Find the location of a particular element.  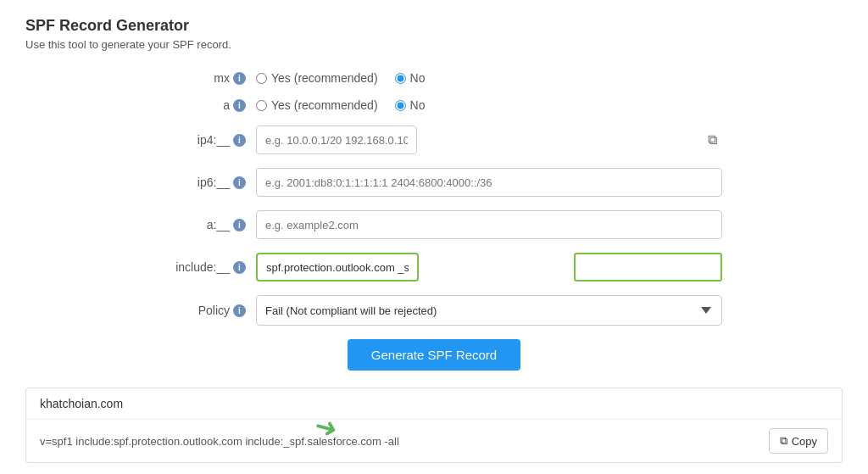

result-record-row: ➜ v=spf1 include:spf.protection.outlook.… is located at coordinates (434, 441).